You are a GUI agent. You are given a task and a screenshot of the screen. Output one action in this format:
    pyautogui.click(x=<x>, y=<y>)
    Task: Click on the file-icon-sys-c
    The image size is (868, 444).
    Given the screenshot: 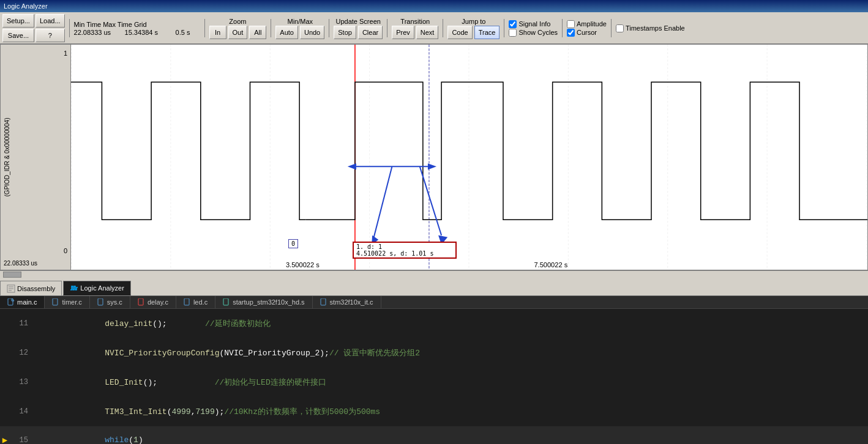 What is the action you would take?
    pyautogui.click(x=101, y=302)
    